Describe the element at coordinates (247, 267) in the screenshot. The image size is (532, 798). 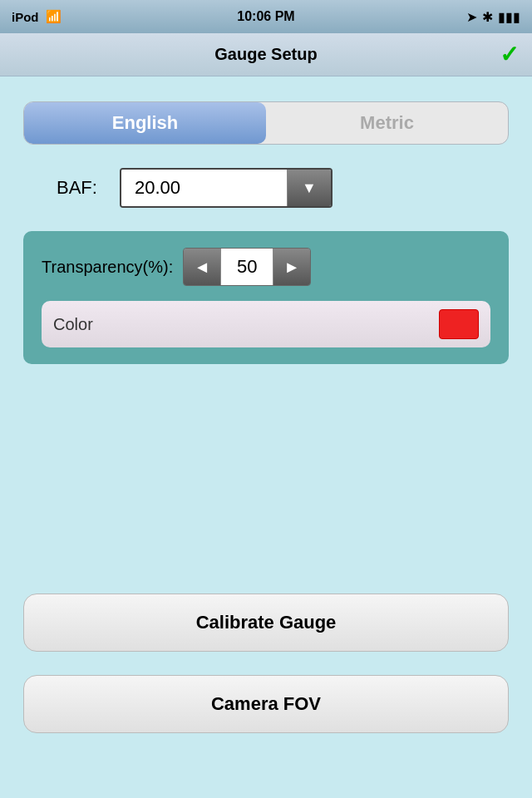
I see `transparency-value: 50` at that location.